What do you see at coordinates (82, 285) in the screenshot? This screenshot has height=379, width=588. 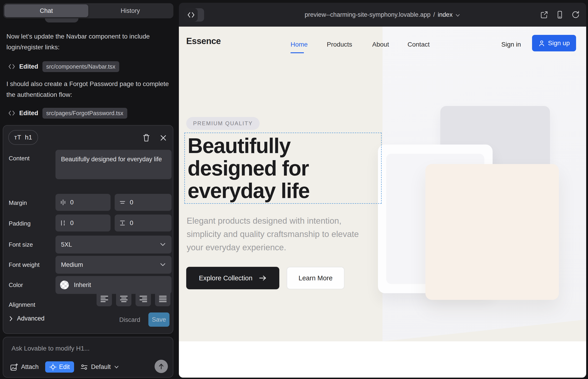 I see `color-value: Inherit` at bounding box center [82, 285].